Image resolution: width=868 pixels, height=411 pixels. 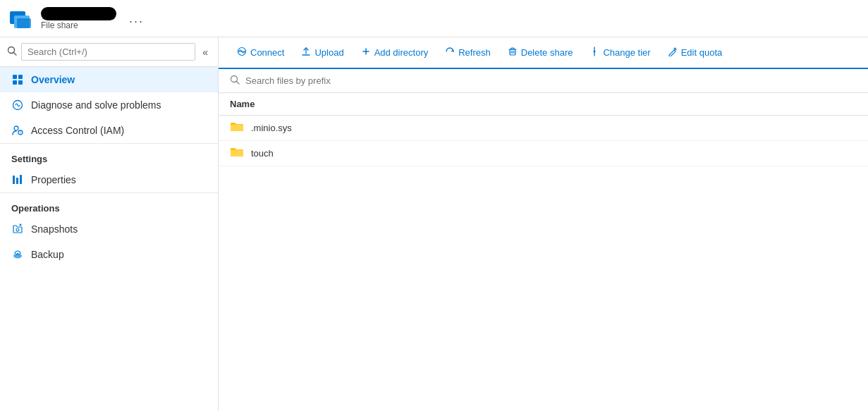 What do you see at coordinates (402, 52) in the screenshot?
I see `add-directory-label: Add directory` at bounding box center [402, 52].